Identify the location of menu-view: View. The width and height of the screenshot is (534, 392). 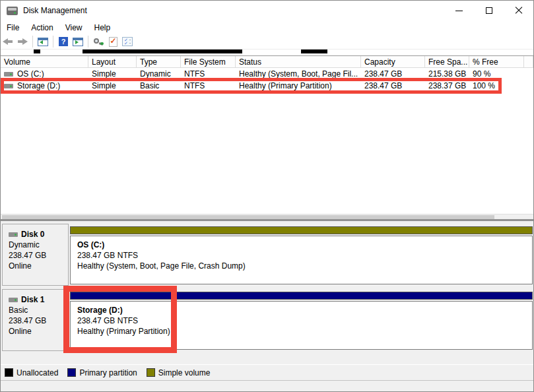
(74, 28).